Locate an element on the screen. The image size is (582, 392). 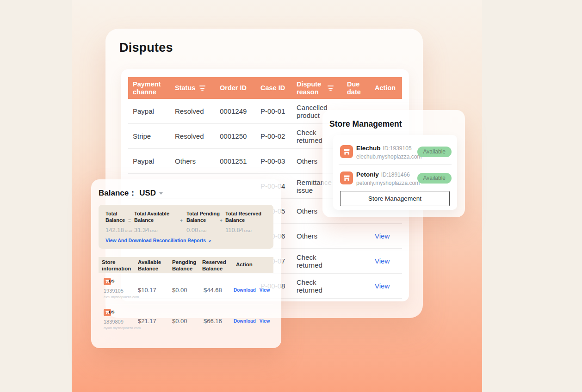
store-id: 1839809 is located at coordinates (114, 322).